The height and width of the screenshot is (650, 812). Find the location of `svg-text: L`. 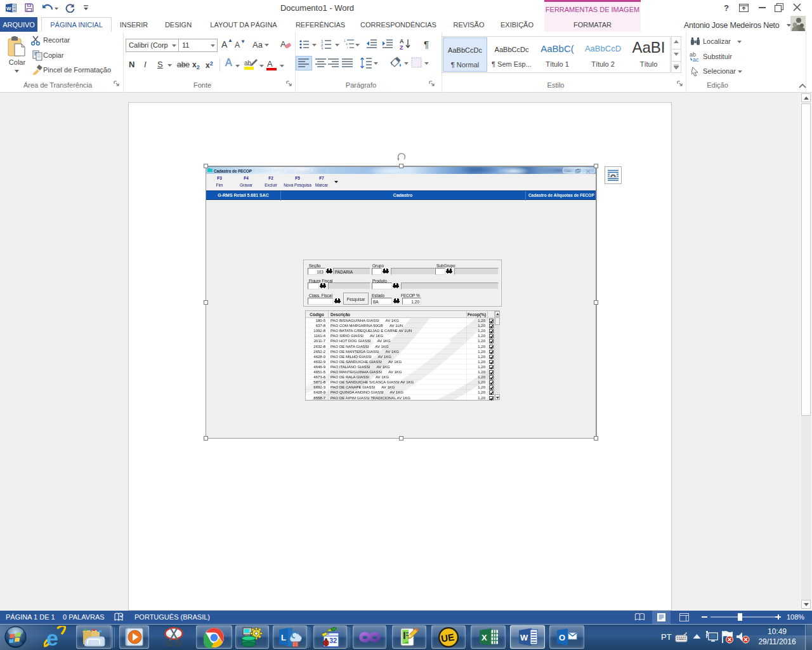

svg-text: L is located at coordinates (284, 637).